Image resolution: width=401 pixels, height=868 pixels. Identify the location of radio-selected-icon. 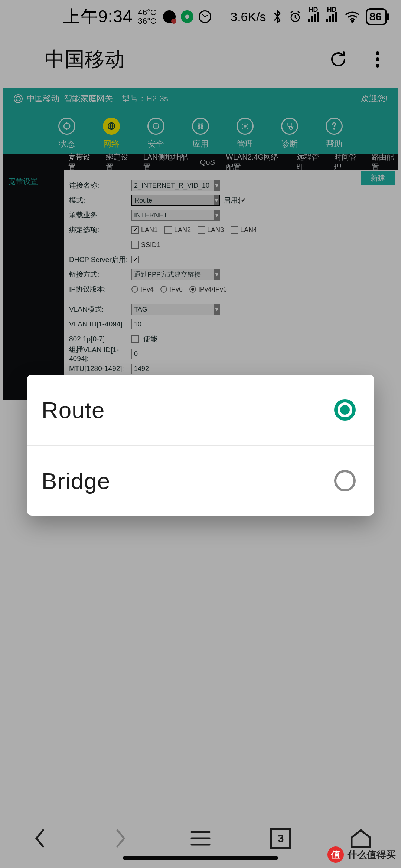
(345, 410).